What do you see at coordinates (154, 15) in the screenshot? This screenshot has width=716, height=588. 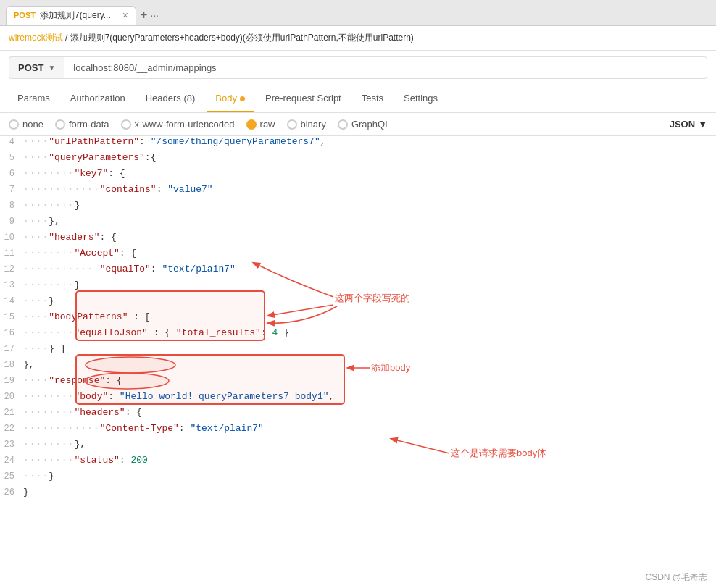 I see `tab-more-button: ···` at bounding box center [154, 15].